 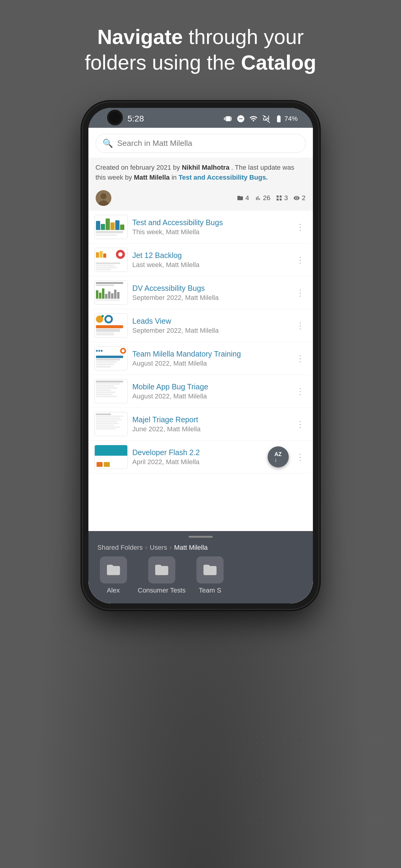 I want to click on info-link: Test and Accessibility Bugs., so click(x=223, y=177).